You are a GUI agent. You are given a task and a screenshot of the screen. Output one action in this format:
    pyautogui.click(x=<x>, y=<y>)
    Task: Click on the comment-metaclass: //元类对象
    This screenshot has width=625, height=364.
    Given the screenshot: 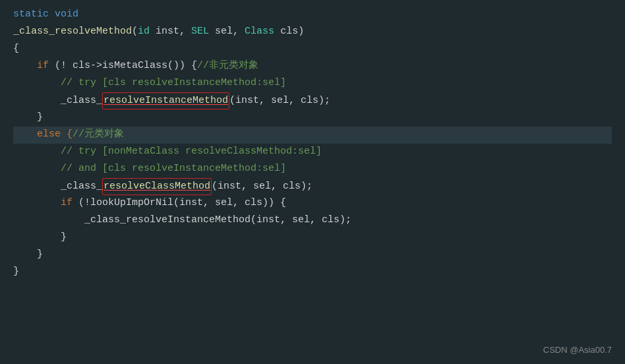 What is the action you would take?
    pyautogui.click(x=98, y=135)
    